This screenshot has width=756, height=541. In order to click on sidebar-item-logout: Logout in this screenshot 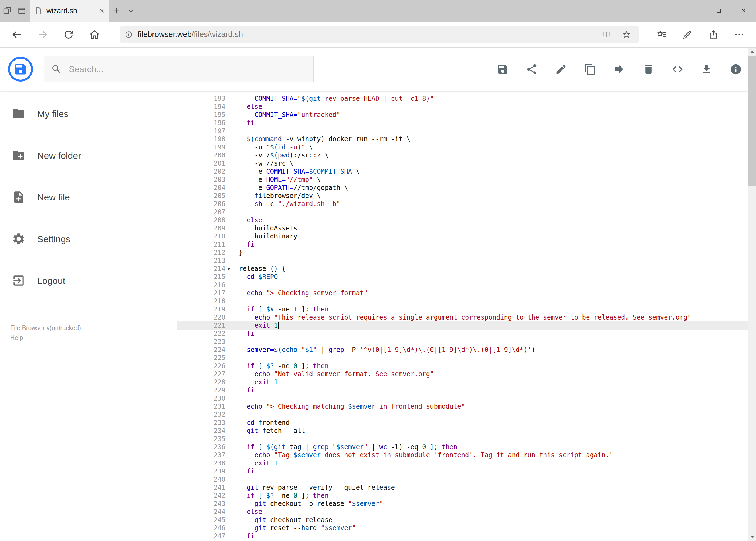, I will do `click(89, 280)`.